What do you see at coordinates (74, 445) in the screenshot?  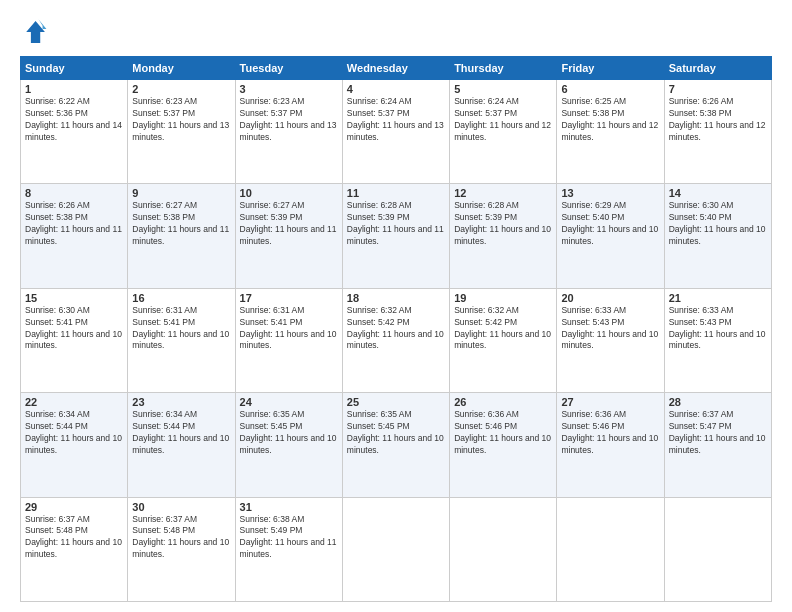 I see `calendar-cell: 22Sunrise: 6:34 AMSunset: 5:44 PMDayligh…` at bounding box center [74, 445].